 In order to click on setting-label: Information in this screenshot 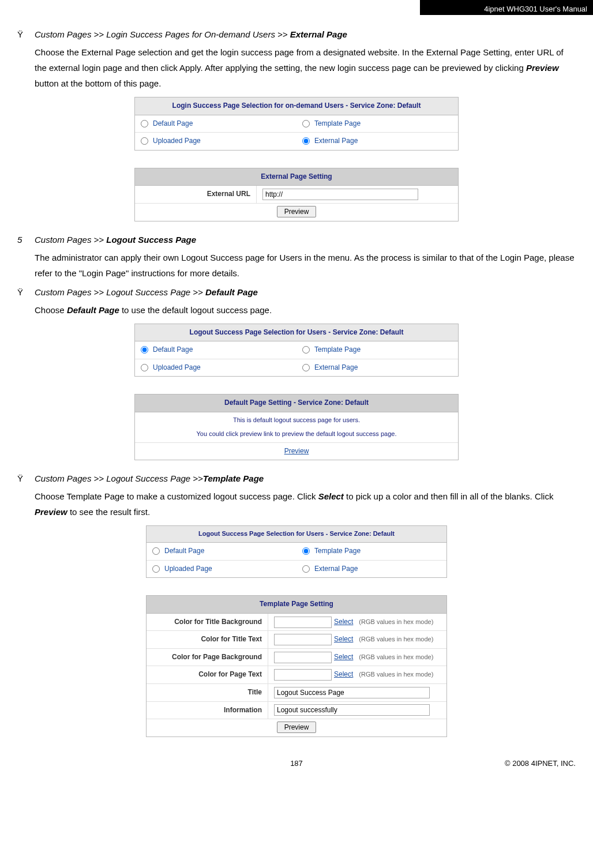, I will do `click(208, 711)`.